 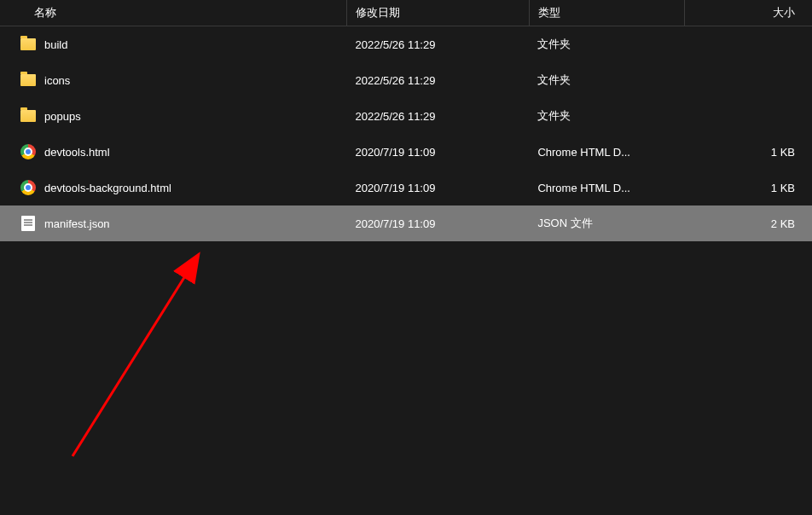 What do you see at coordinates (406, 44) in the screenshot?
I see `file-row: build2022/5/26 11:29文件夹` at bounding box center [406, 44].